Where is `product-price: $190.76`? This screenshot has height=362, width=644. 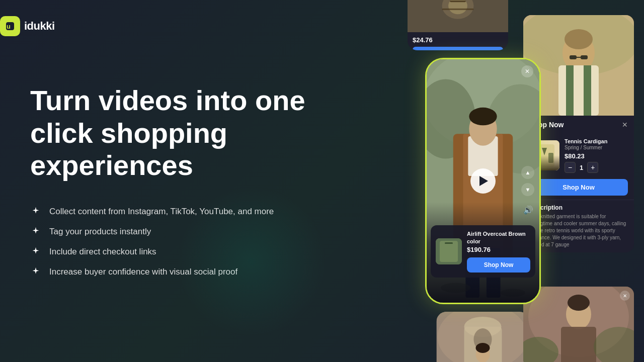 product-price: $190.76 is located at coordinates (499, 249).